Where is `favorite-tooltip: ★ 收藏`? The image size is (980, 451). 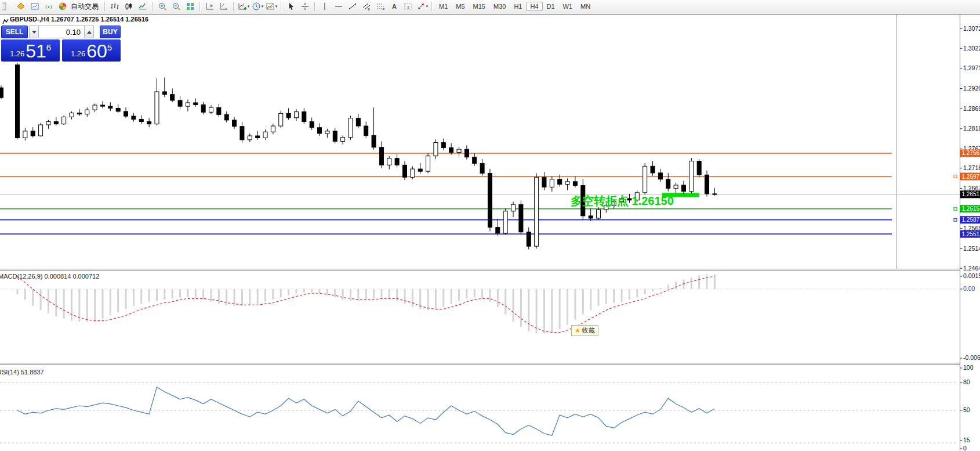
favorite-tooltip: ★ 收藏 is located at coordinates (585, 331).